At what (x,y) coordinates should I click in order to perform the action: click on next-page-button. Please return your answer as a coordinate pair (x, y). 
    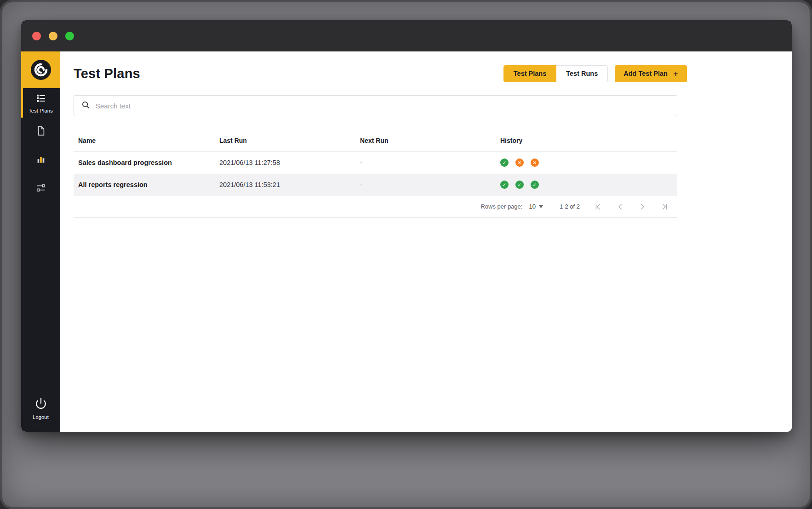
    Looking at the image, I should click on (642, 207).